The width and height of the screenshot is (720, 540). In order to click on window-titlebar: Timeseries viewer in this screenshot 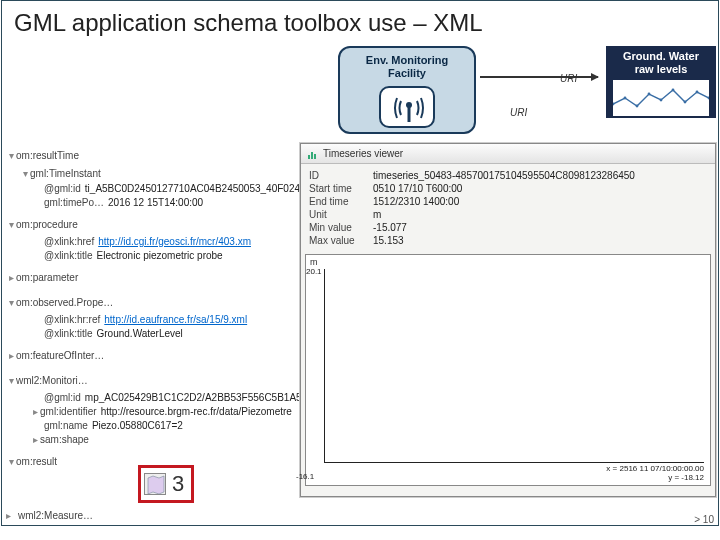, I will do `click(508, 154)`.